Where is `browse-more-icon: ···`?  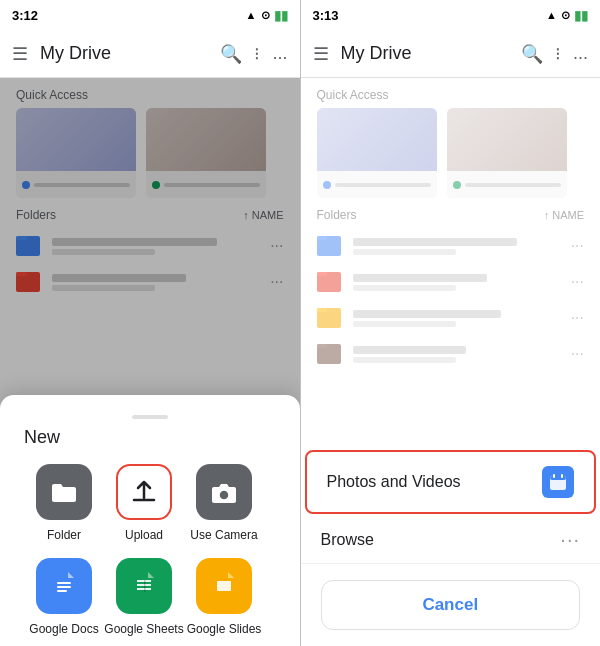
browse-more-icon: ··· is located at coordinates (570, 540).